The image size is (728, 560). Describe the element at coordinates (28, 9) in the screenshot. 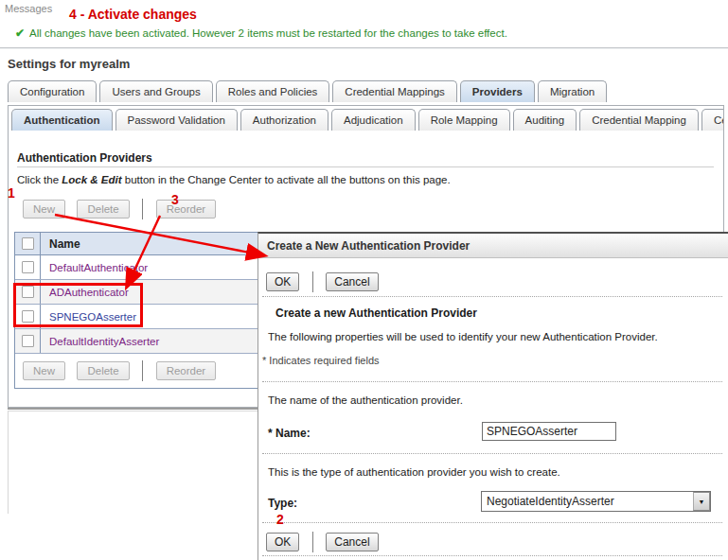

I see `messages-label: Messages` at that location.